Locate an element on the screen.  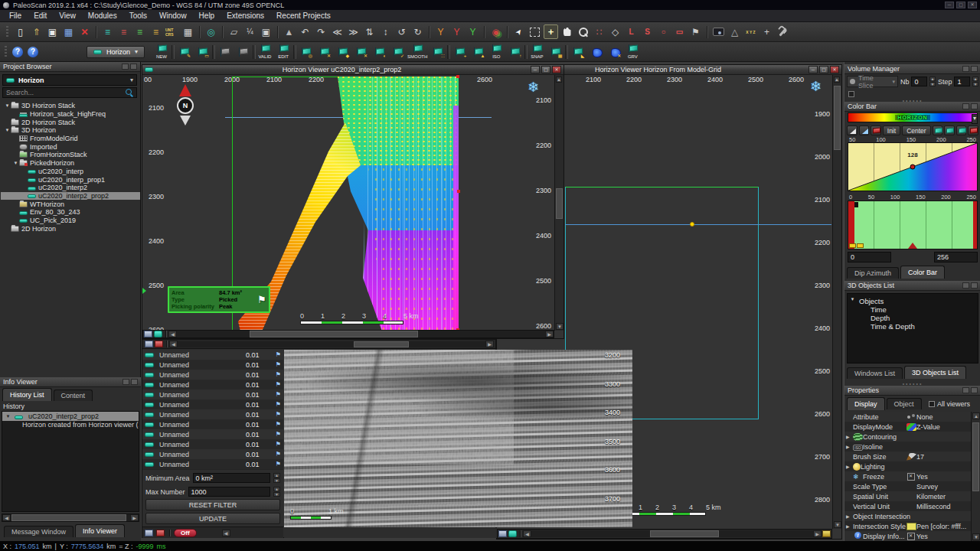
horizon-tool-button: ∷ is located at coordinates (437, 52).